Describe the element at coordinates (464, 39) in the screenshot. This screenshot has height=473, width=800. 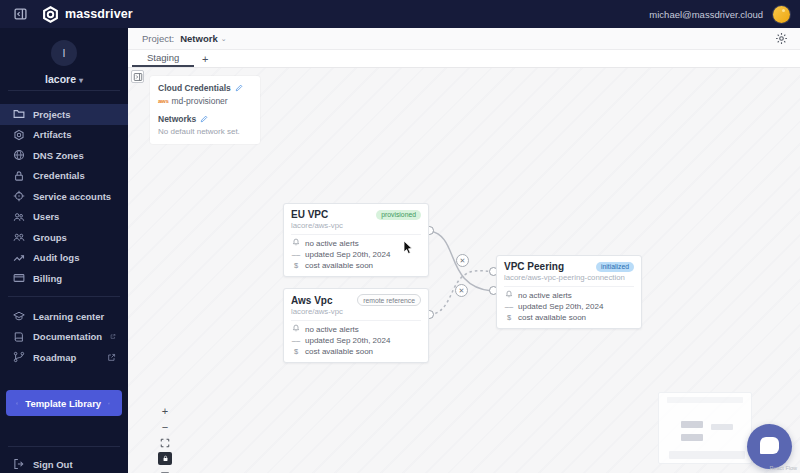
I see `project-bar: Project: Network ⌄` at that location.